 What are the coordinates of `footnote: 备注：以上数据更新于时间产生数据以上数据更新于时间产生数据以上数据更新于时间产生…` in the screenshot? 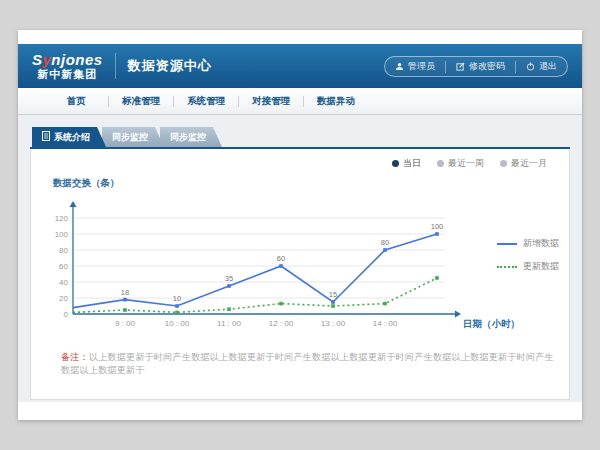 It's located at (308, 364).